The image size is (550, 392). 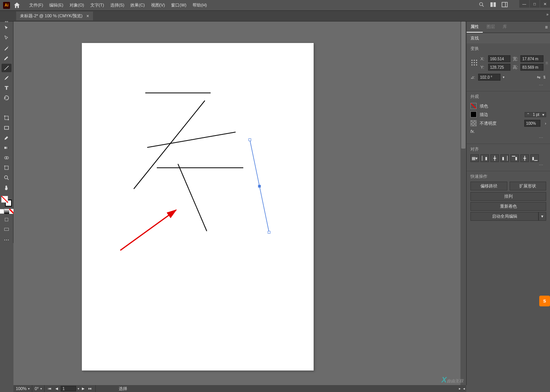 What do you see at coordinates (50, 389) in the screenshot?
I see `nav-first-icon: ⏮` at bounding box center [50, 389].